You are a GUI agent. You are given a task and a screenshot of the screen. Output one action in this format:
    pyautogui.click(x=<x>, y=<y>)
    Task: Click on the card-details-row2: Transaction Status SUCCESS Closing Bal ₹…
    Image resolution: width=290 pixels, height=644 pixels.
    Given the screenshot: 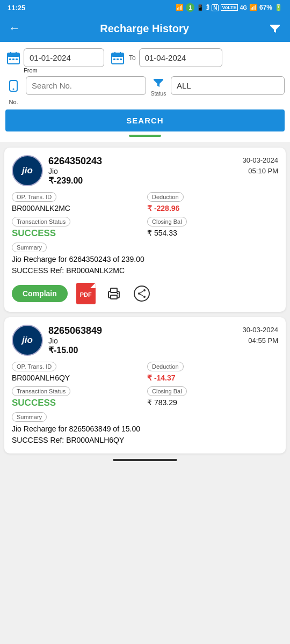 What is the action you would take?
    pyautogui.click(x=145, y=397)
    